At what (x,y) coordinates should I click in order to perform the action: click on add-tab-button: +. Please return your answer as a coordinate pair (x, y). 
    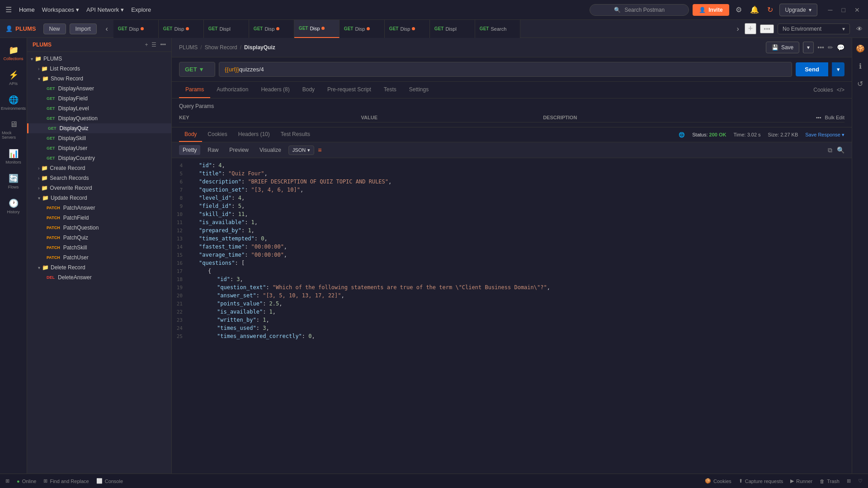
    Looking at the image, I should click on (750, 29).